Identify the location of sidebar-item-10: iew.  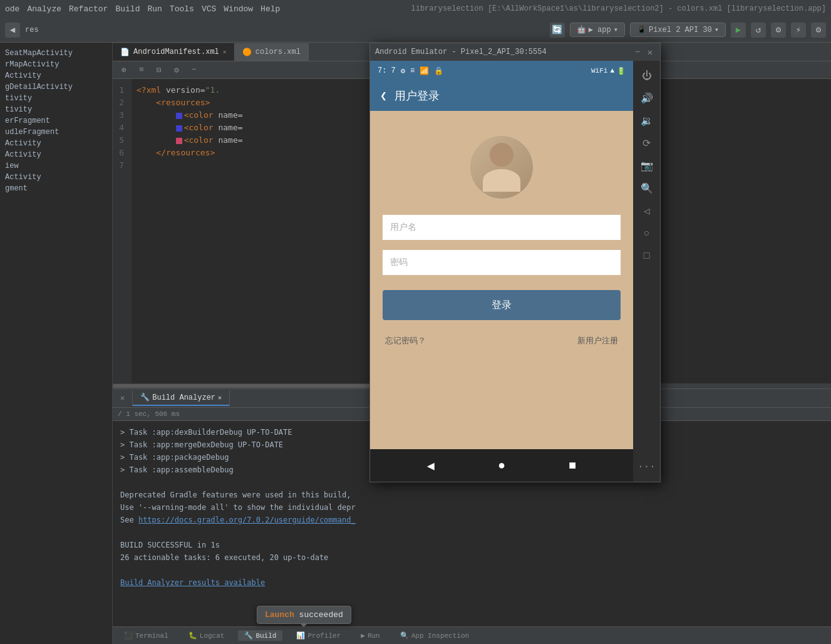
(56, 166).